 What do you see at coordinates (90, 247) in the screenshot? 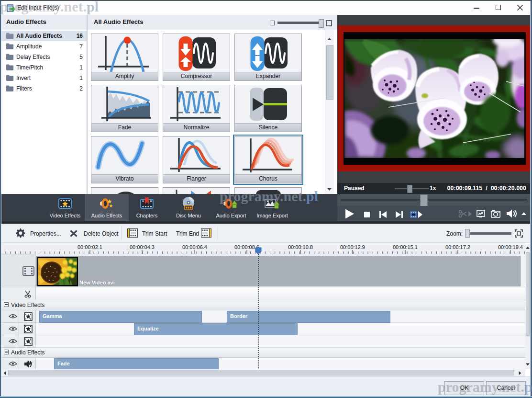
I see `svg-text: 00:00:02.1` at bounding box center [90, 247].